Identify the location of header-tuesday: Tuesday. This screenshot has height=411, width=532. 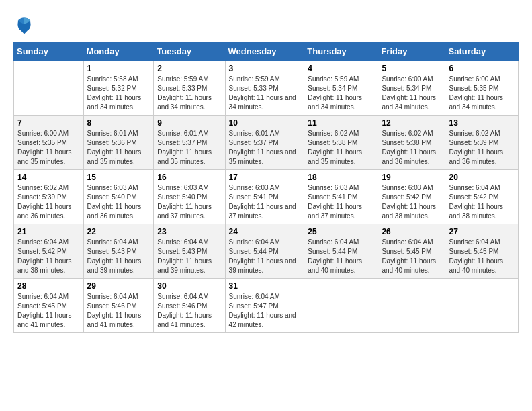
(189, 52).